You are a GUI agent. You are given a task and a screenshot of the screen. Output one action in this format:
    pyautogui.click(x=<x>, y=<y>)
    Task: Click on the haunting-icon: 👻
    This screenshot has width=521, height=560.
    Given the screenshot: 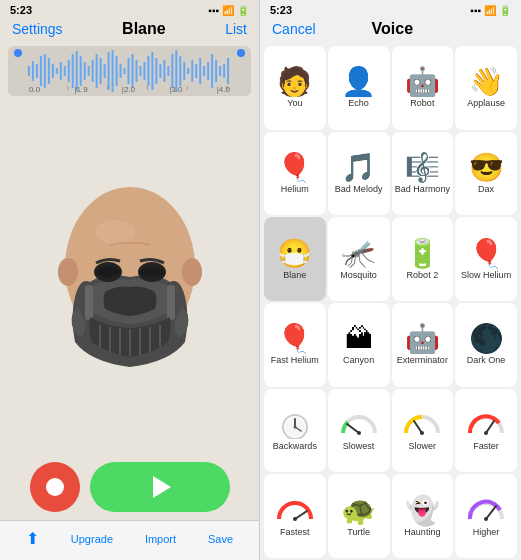 What is the action you would take?
    pyautogui.click(x=422, y=511)
    